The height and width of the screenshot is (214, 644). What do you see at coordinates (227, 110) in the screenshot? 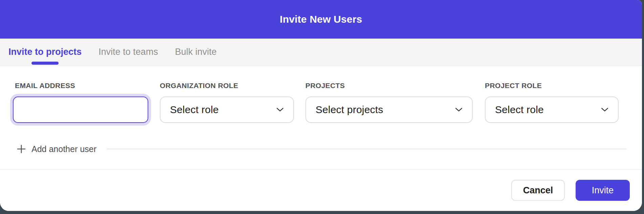
I see `organization-role-select: Select role` at bounding box center [227, 110].